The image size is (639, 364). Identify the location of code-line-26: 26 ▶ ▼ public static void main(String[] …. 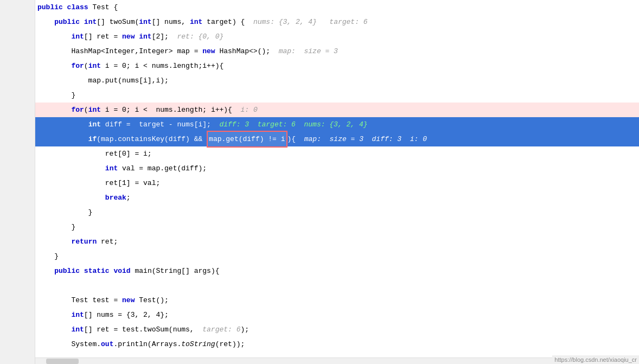
(337, 271).